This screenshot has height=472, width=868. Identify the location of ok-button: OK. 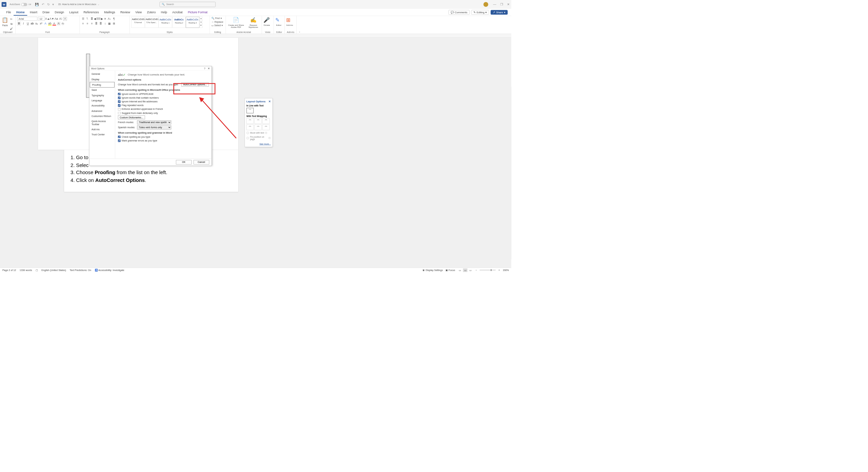
(184, 162).